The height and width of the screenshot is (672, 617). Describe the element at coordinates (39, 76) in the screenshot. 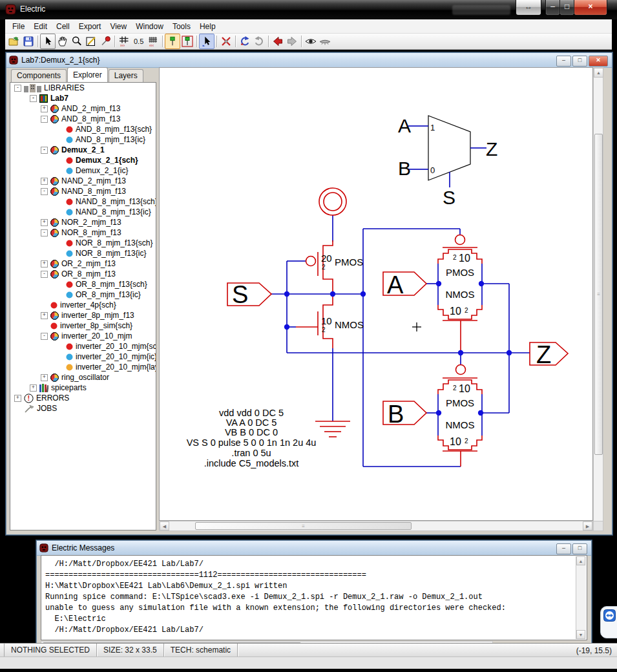

I see `tab-components: Components` at that location.